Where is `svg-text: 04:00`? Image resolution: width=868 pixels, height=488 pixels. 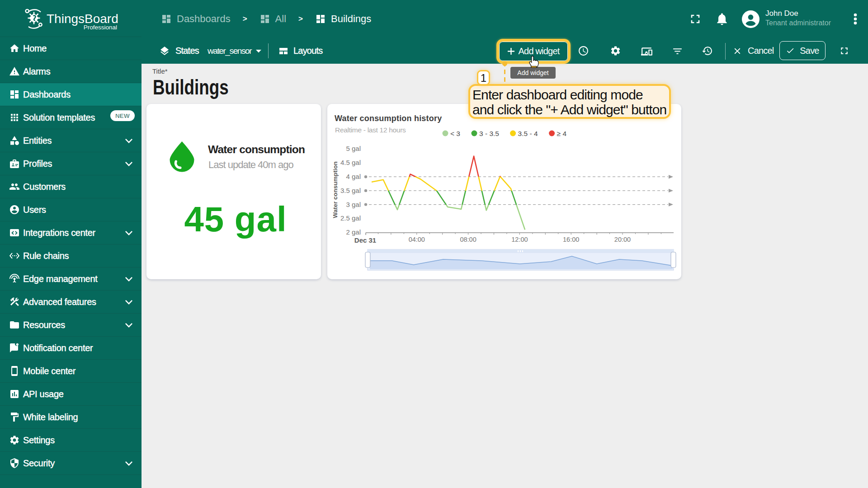 svg-text: 04:00 is located at coordinates (417, 239).